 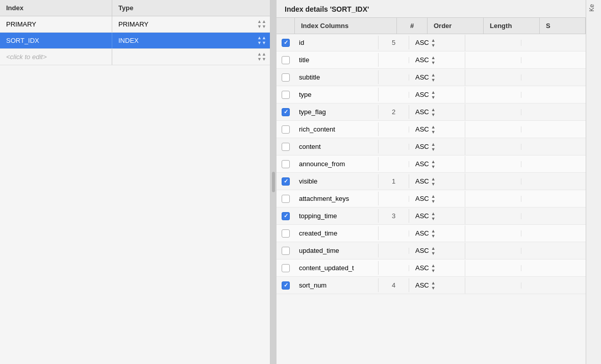 I want to click on column-num-rich_content, so click(x=394, y=129).